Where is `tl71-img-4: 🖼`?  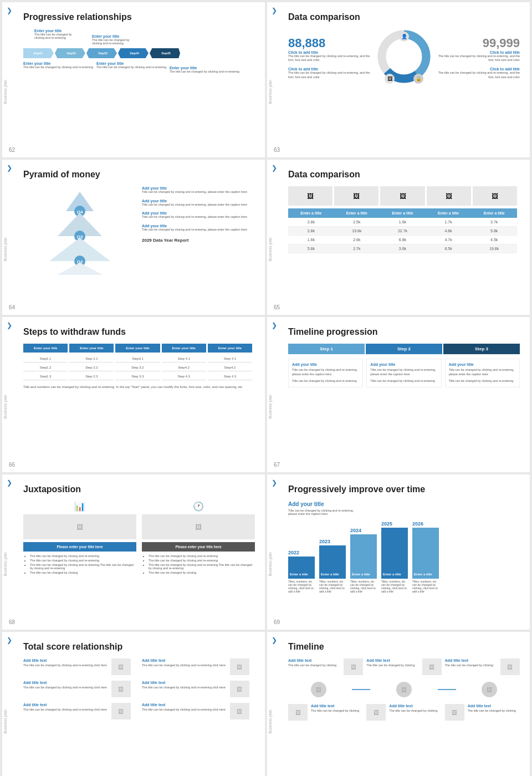 tl71-img-4: 🖼 is located at coordinates (298, 712).